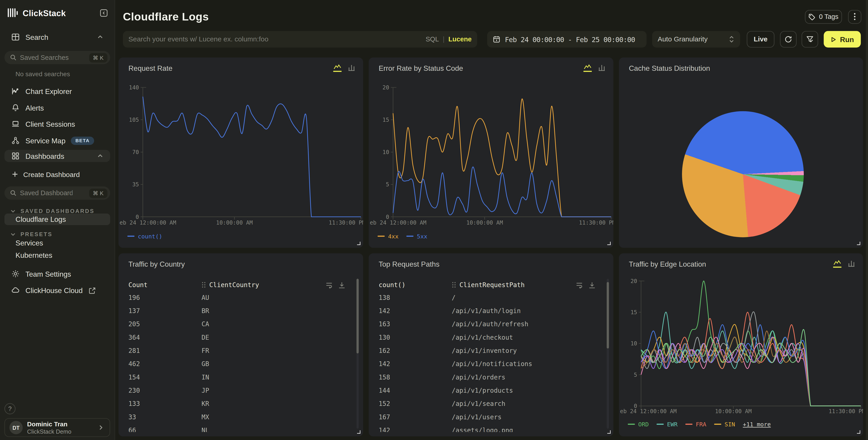 The image size is (868, 440). What do you see at coordinates (57, 243) in the screenshot?
I see `sidebar-item-services: Services` at bounding box center [57, 243].